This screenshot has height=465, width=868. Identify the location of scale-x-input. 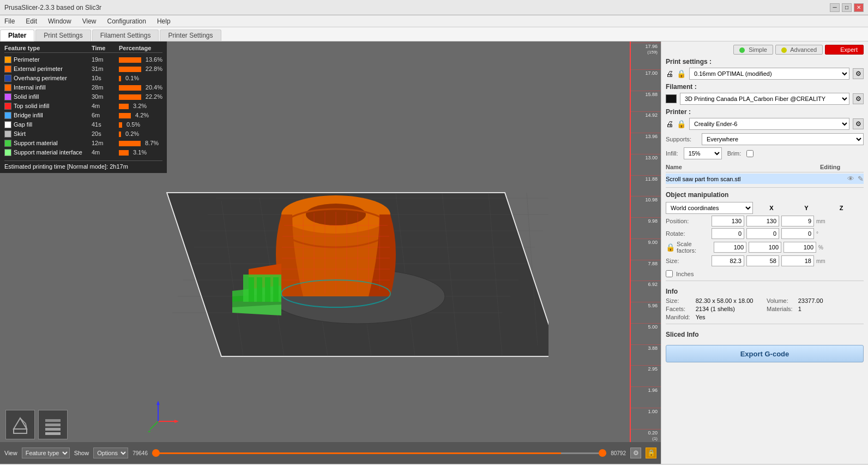
(730, 247).